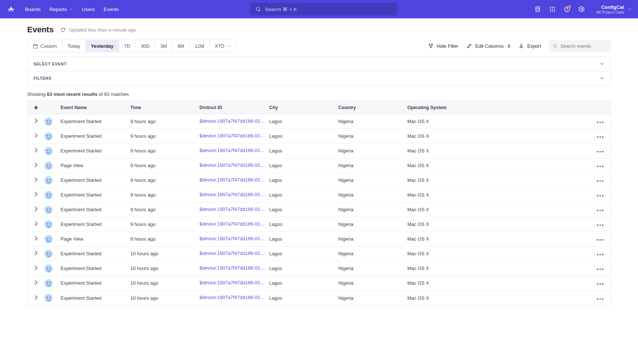 This screenshot has height=364, width=638. What do you see at coordinates (74, 46) in the screenshot?
I see `range-today: Today` at bounding box center [74, 46].